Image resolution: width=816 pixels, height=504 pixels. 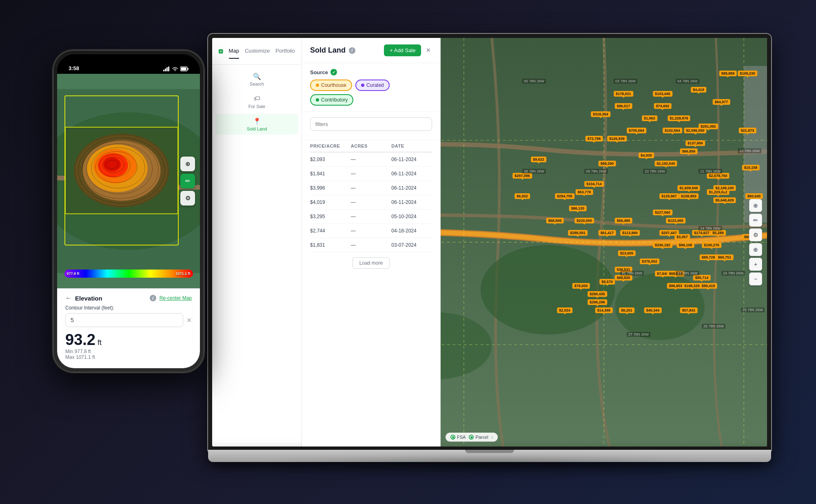 What do you see at coordinates (371, 188) in the screenshot?
I see `table-row: $3,996 — 06-11-2024` at bounding box center [371, 188].